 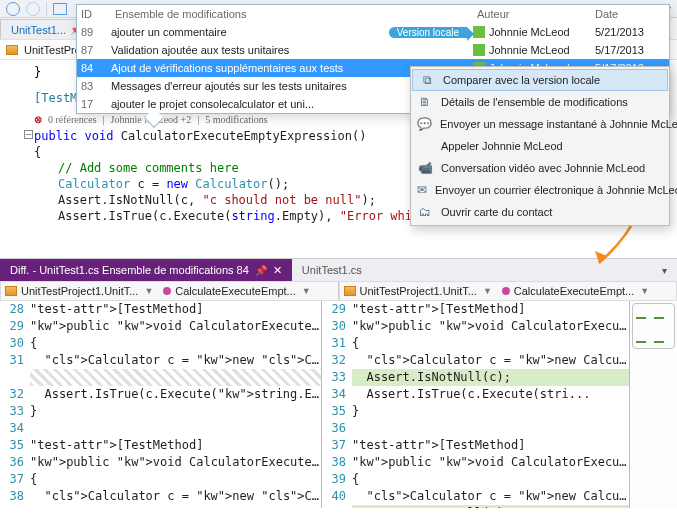 I want to click on col-author: Auteur, so click(x=532, y=14).